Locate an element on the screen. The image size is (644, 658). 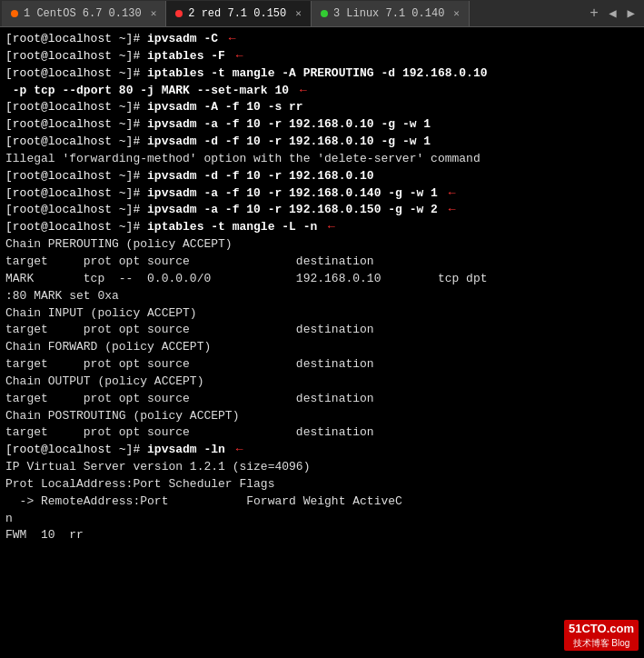
tab-close-3: ✕ is located at coordinates (456, 13).